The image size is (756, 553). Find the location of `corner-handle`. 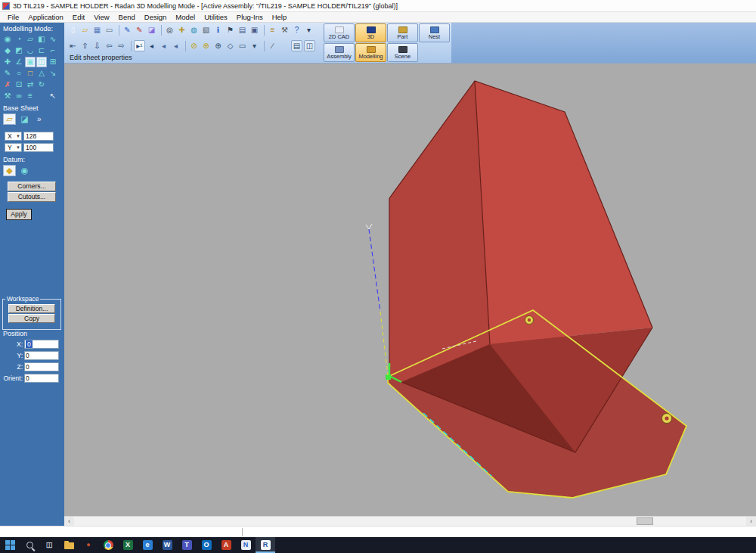

corner-handle is located at coordinates (389, 377).